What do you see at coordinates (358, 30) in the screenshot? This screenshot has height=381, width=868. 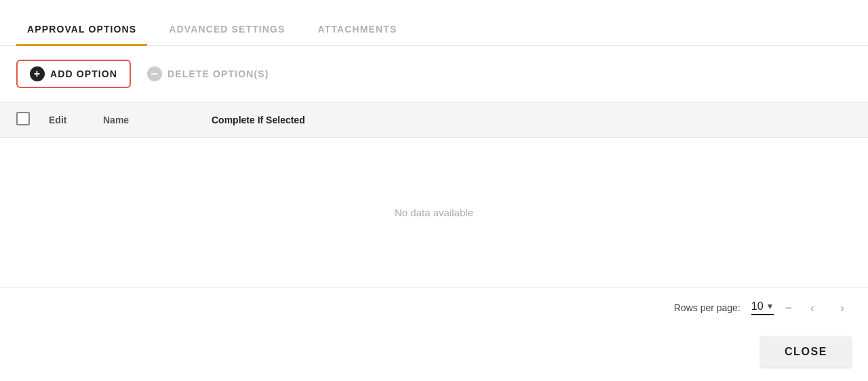 I see `tab-attachments: ATTACHMENTS` at bounding box center [358, 30].